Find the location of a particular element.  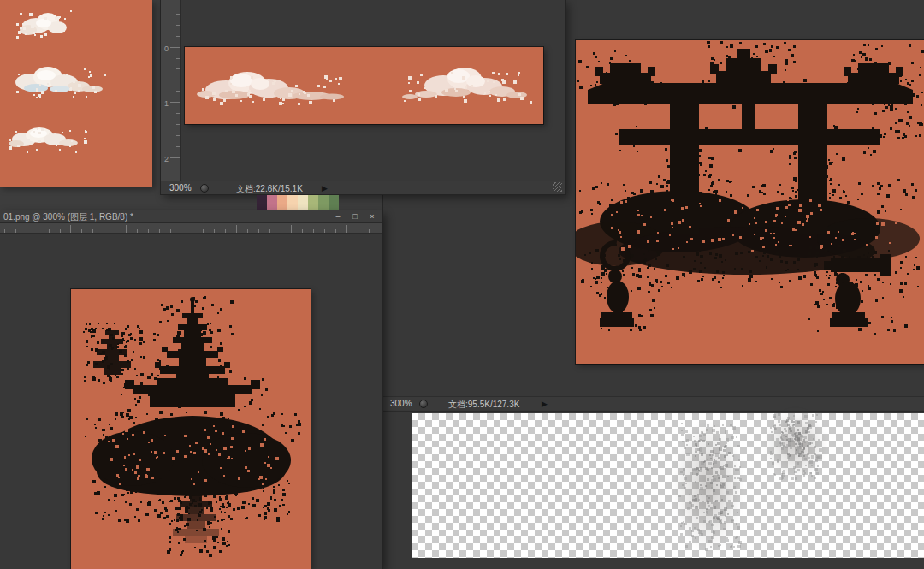

restore-icon: □ is located at coordinates (355, 216).